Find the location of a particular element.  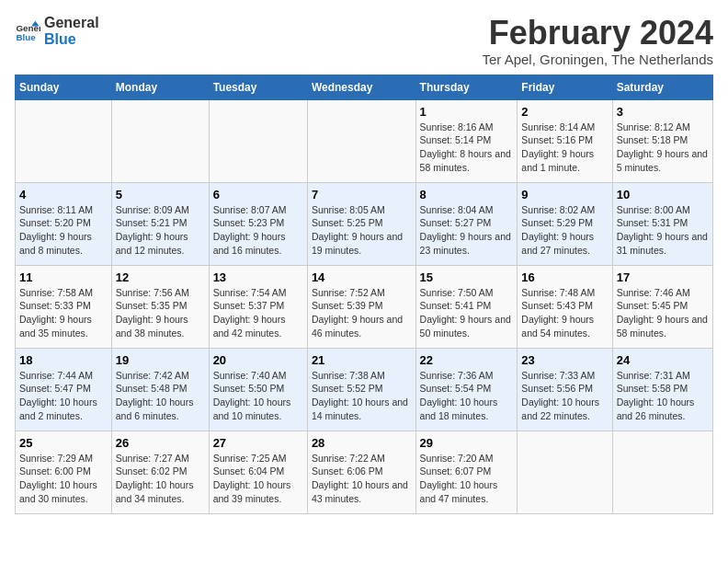

day-number: 28 is located at coordinates (362, 443).